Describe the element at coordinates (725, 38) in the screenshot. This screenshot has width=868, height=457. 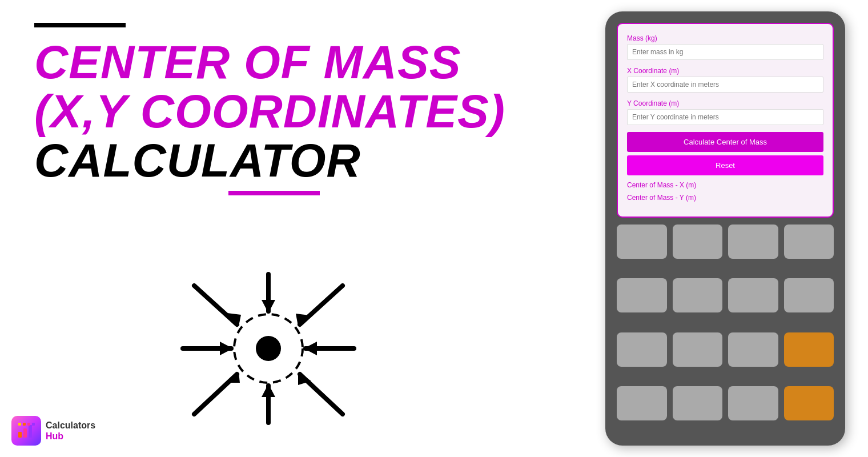
I see `mass-label: Mass (kg)` at that location.